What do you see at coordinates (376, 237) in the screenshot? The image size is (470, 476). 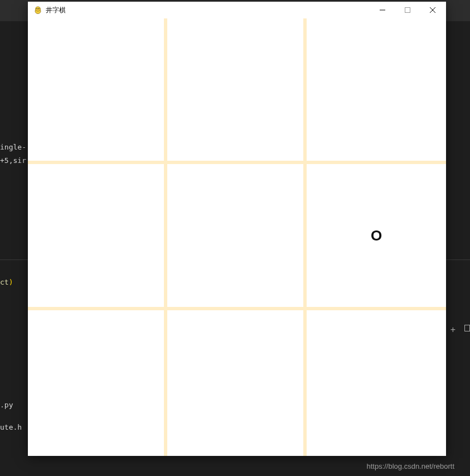 I see `cell-1-2: O` at bounding box center [376, 237].